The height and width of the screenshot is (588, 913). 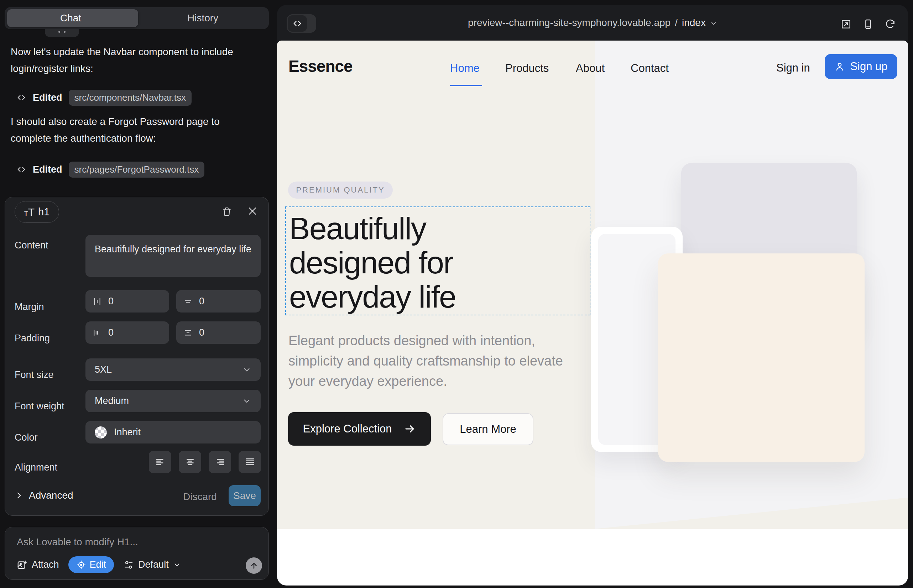 What do you see at coordinates (22, 565) in the screenshot?
I see `image-plus-icon` at bounding box center [22, 565].